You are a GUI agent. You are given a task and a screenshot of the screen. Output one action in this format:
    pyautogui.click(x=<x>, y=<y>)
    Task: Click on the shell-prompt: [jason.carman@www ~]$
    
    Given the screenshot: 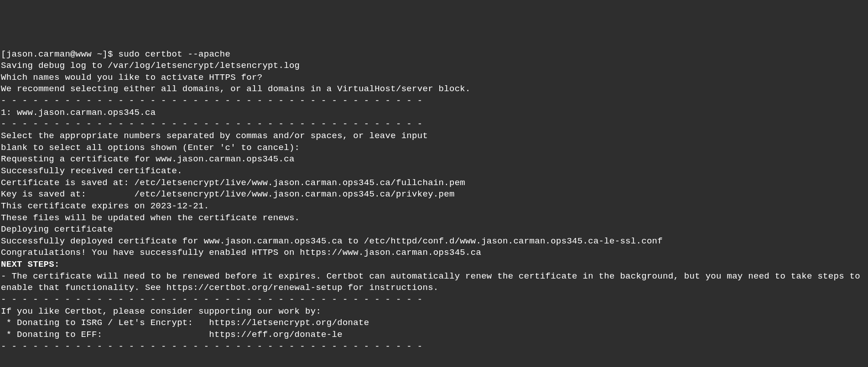 What is the action you would take?
    pyautogui.click(x=59, y=54)
    